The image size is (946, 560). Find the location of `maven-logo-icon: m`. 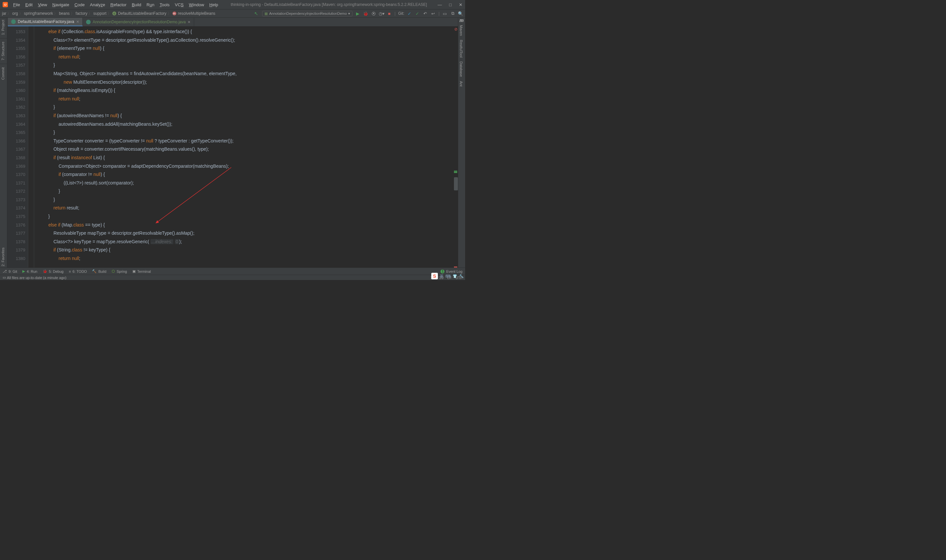

maven-logo-icon: m is located at coordinates (461, 20).